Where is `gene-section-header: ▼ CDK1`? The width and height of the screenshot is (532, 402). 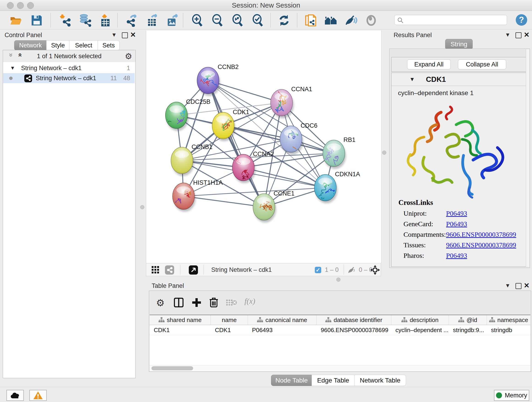
gene-section-header: ▼ CDK1 is located at coordinates (459, 79).